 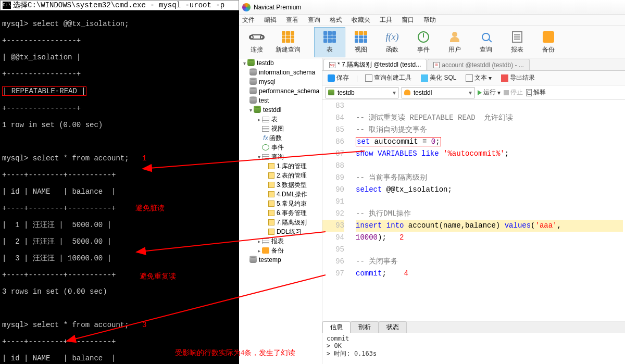 What do you see at coordinates (479, 78) in the screenshot?
I see `text-button: 文本 ▾` at bounding box center [479, 78].